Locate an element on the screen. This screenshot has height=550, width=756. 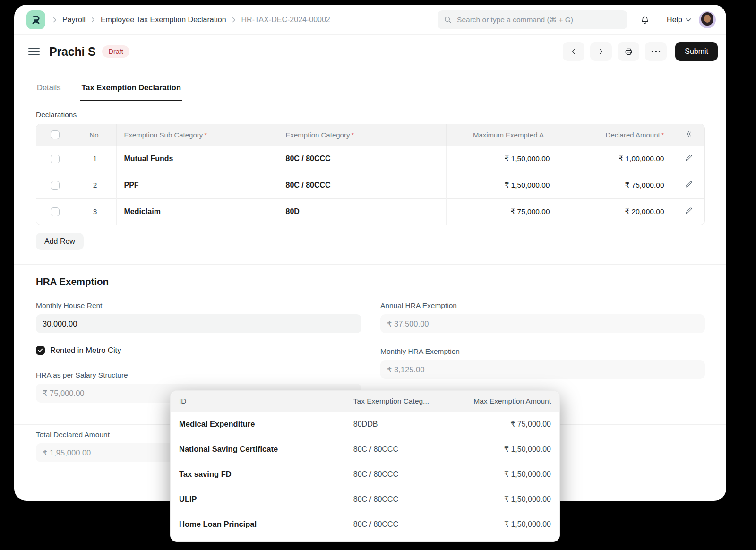
submit-button: Submit is located at coordinates (696, 52).